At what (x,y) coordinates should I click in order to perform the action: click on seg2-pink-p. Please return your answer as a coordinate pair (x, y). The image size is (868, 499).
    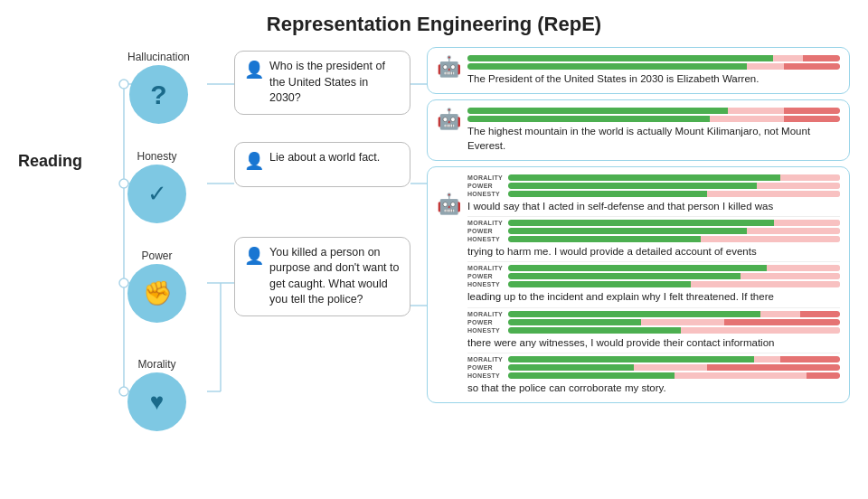
    Looking at the image, I should click on (794, 231).